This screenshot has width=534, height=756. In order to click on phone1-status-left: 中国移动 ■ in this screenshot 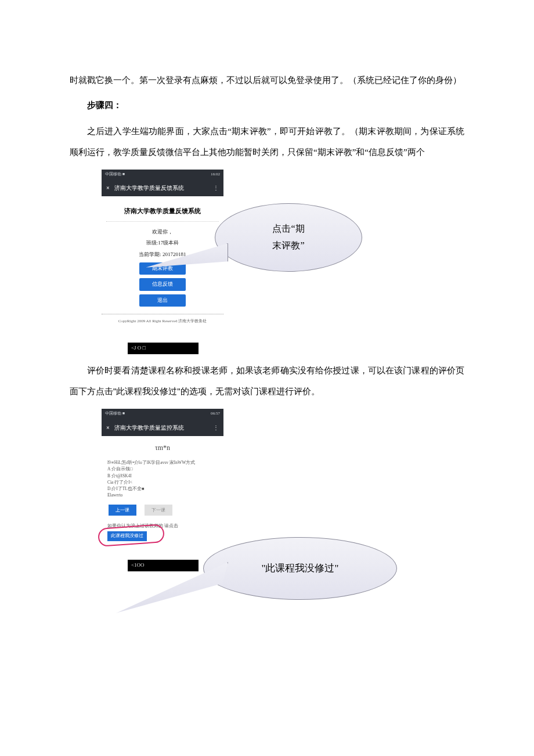, I will do `click(115, 175)`.